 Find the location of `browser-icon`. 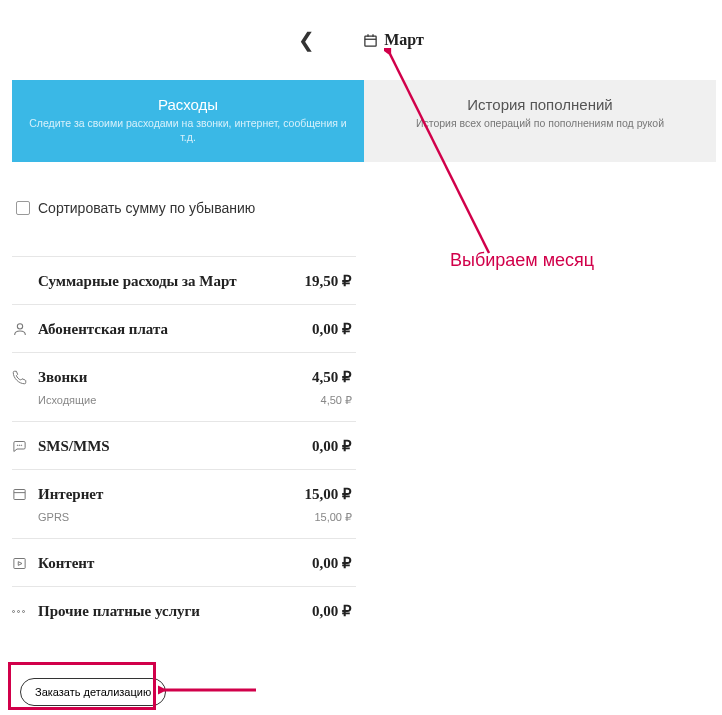

browser-icon is located at coordinates (25, 494).